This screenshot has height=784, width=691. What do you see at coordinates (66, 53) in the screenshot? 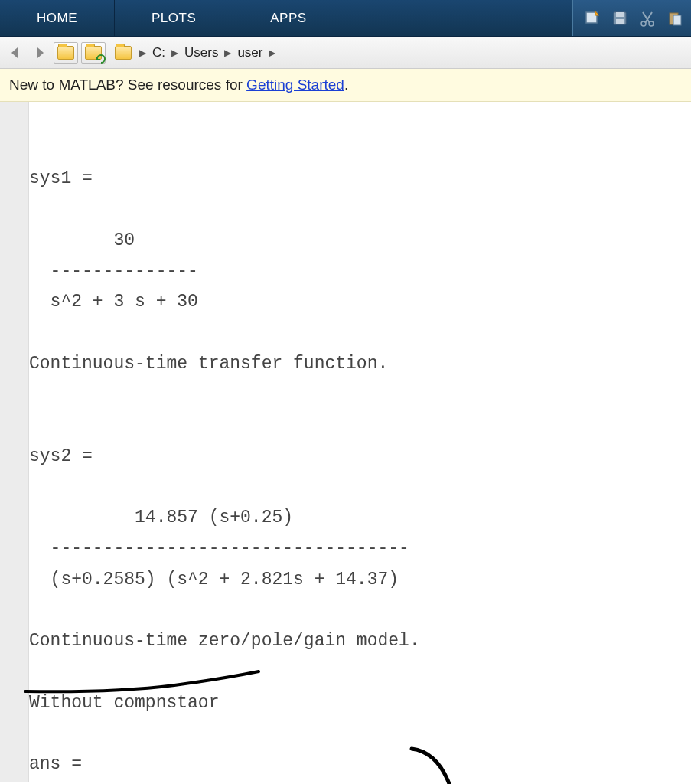
I see `up-folder-button` at bounding box center [66, 53].